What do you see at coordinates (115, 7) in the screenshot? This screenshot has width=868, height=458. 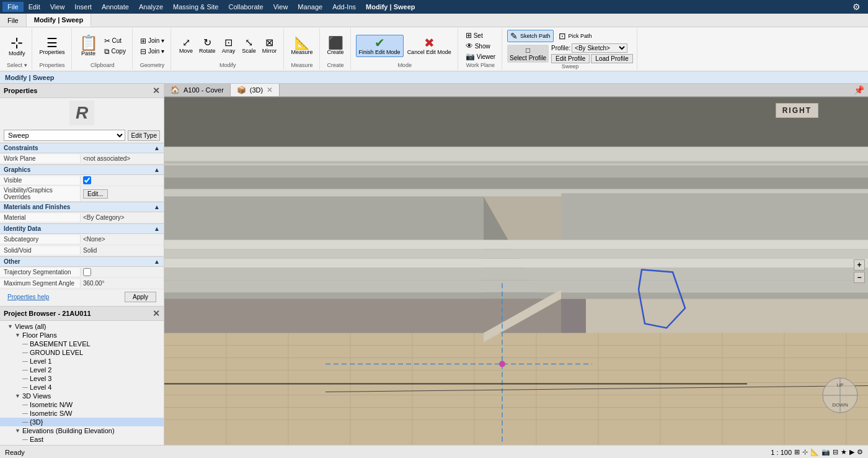 I see `menu-annotate: Annotate` at bounding box center [115, 7].